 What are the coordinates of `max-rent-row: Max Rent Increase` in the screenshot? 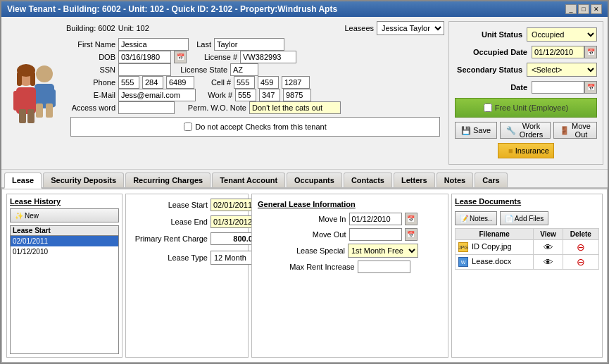 It's located at (350, 267).